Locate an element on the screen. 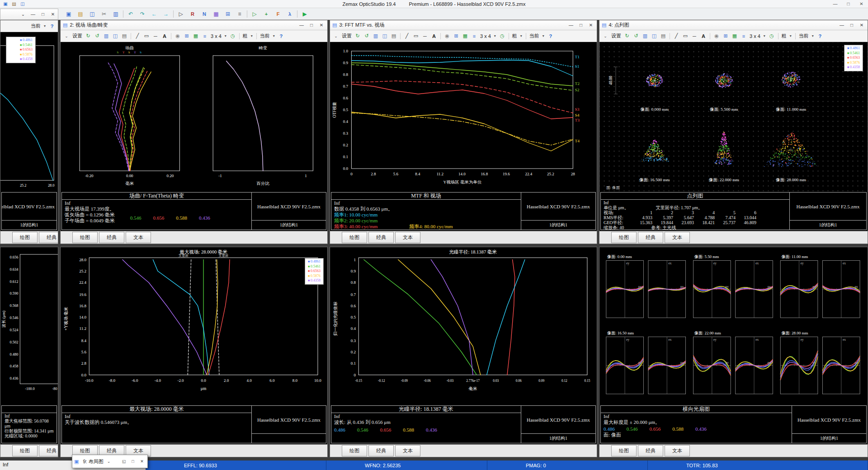  draw-rectangle-icon: ▭ is located at coordinates (416, 36).